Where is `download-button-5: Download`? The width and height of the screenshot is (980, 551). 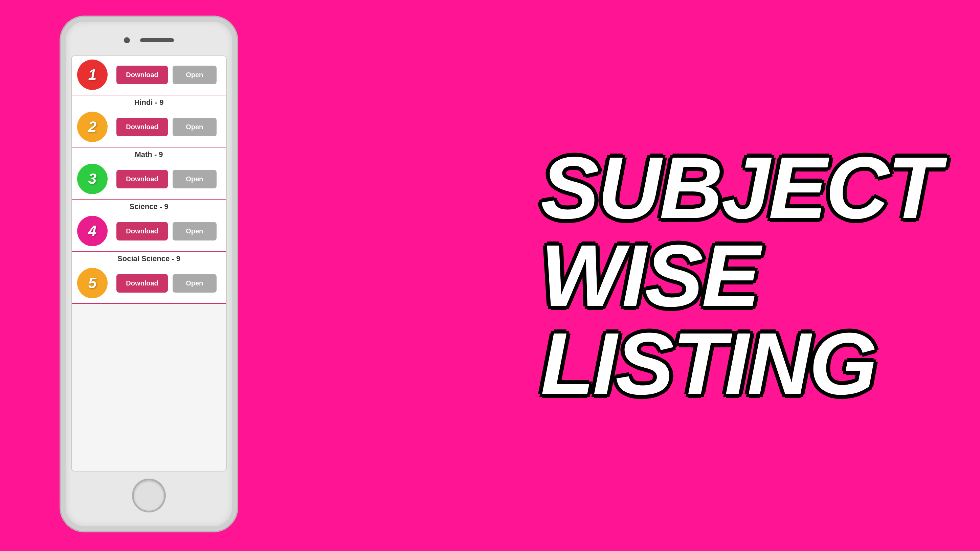 download-button-5: Download is located at coordinates (142, 283).